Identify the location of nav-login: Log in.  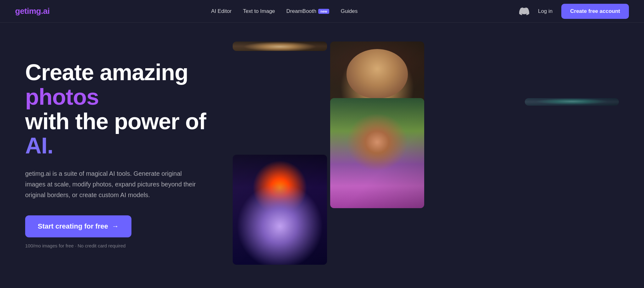
(545, 11).